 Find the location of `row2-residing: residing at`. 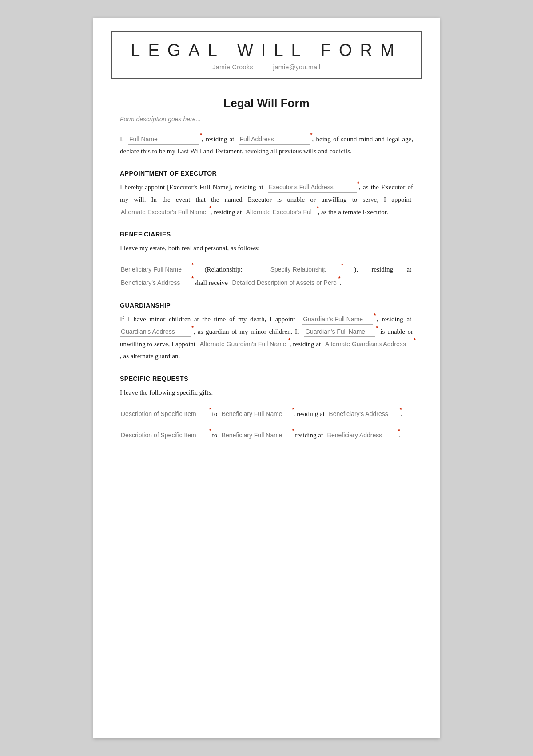

row2-residing: residing at is located at coordinates (309, 435).